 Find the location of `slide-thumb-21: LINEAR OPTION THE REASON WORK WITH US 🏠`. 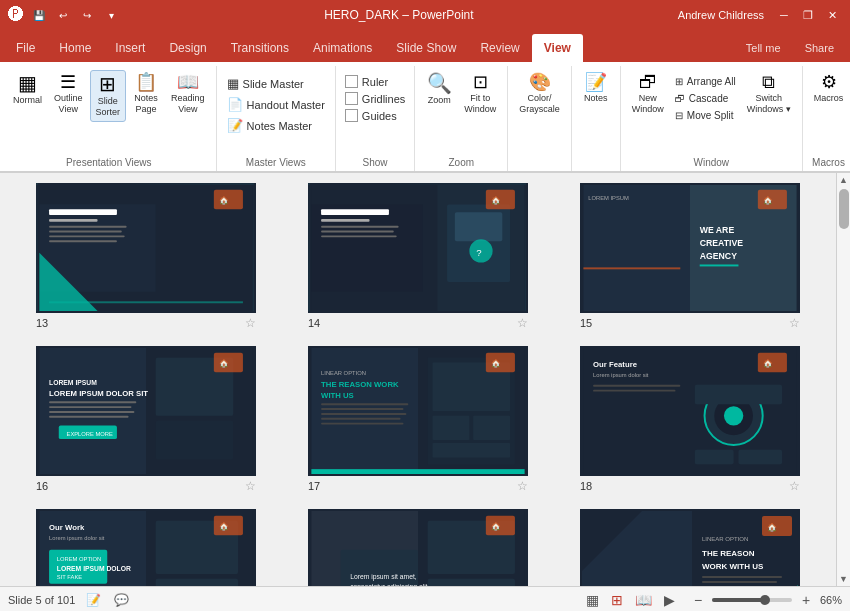

slide-thumb-21: LINEAR OPTION THE REASON WORK WITH US 🏠 is located at coordinates (690, 548).